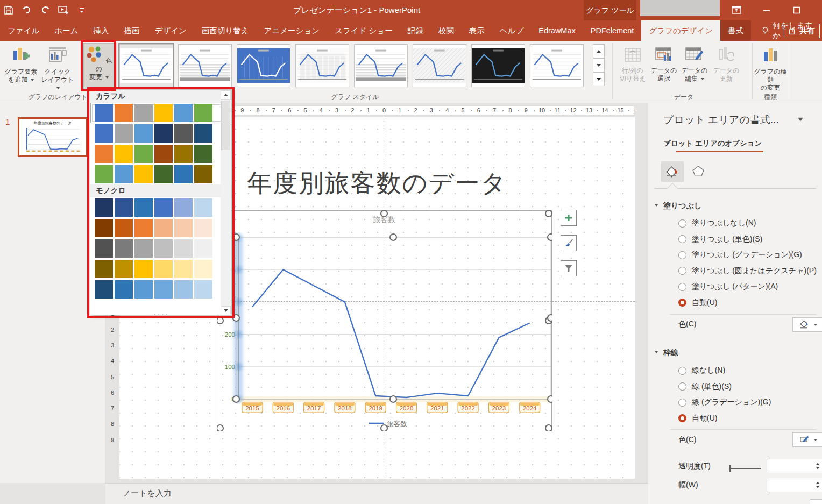 The image size is (822, 504). What do you see at coordinates (53, 137) in the screenshot?
I see `slide-thumbnail: 年度別旅客数のデータ` at bounding box center [53, 137].